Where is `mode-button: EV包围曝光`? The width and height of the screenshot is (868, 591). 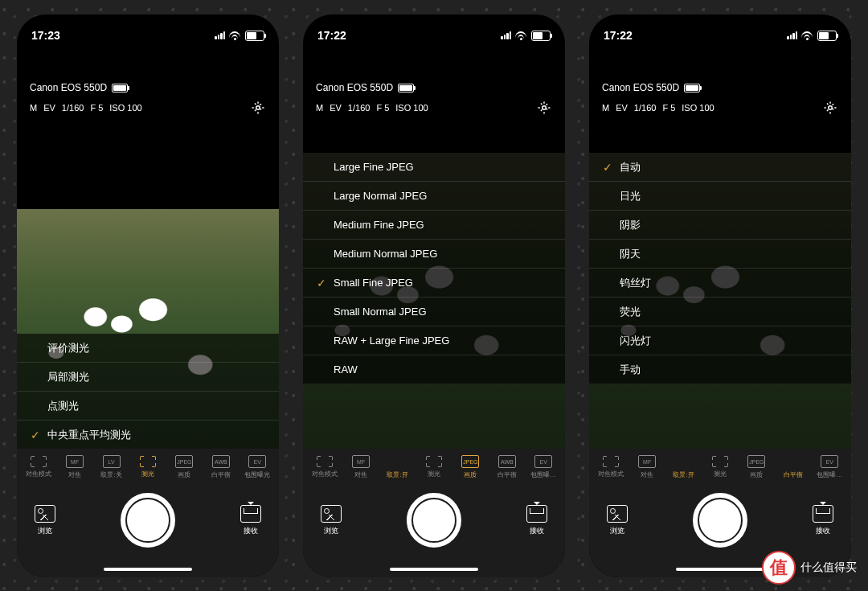
mode-button: EV包围曝光 is located at coordinates (257, 467).